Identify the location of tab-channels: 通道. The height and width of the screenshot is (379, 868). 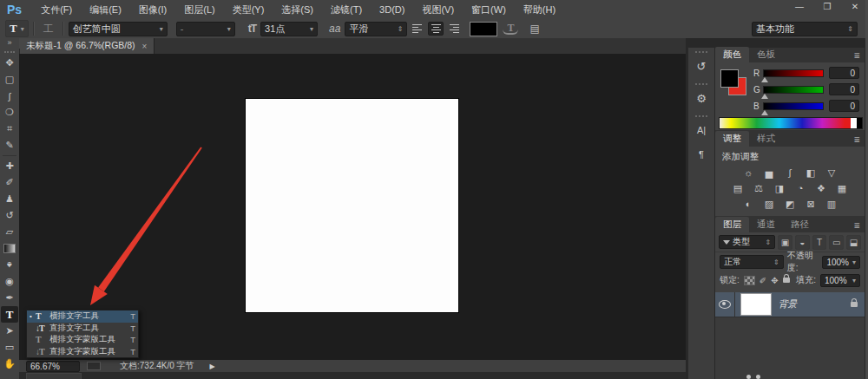
(766, 225).